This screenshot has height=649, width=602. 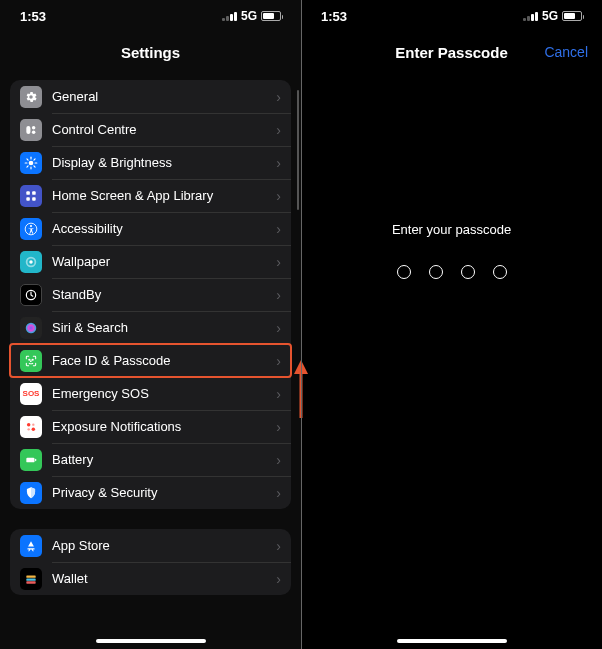 I want to click on general-icon, so click(x=31, y=97).